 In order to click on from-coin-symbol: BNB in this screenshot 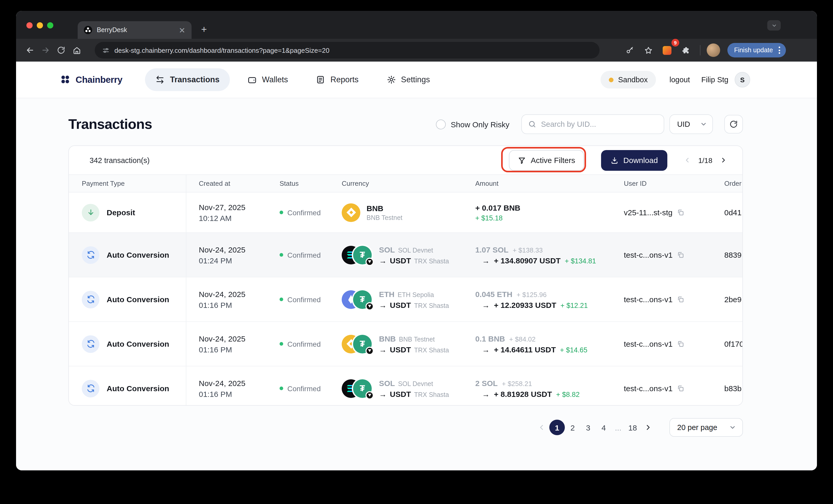, I will do `click(387, 338)`.